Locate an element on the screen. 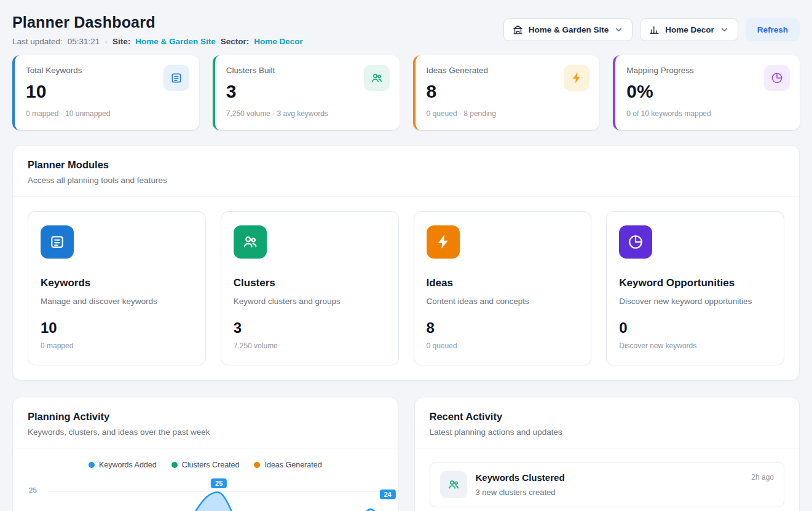  module-description: Discover new keyword opportunities is located at coordinates (695, 301).